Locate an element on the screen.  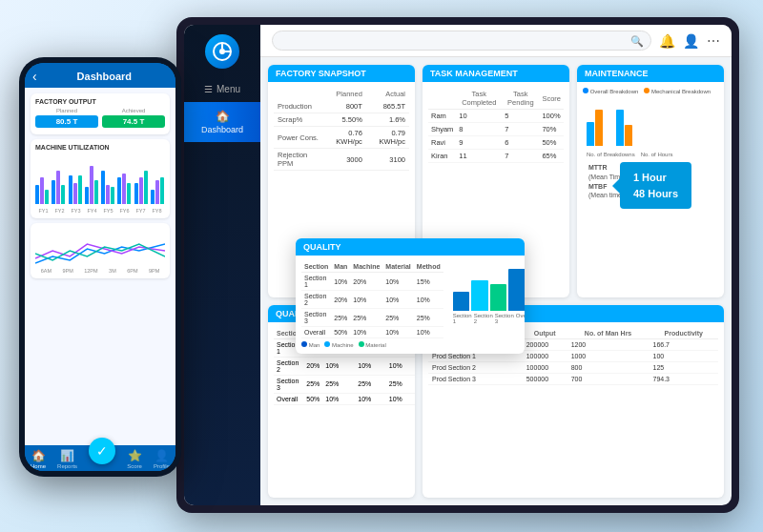
sidebar-logo is located at coordinates (222, 51).